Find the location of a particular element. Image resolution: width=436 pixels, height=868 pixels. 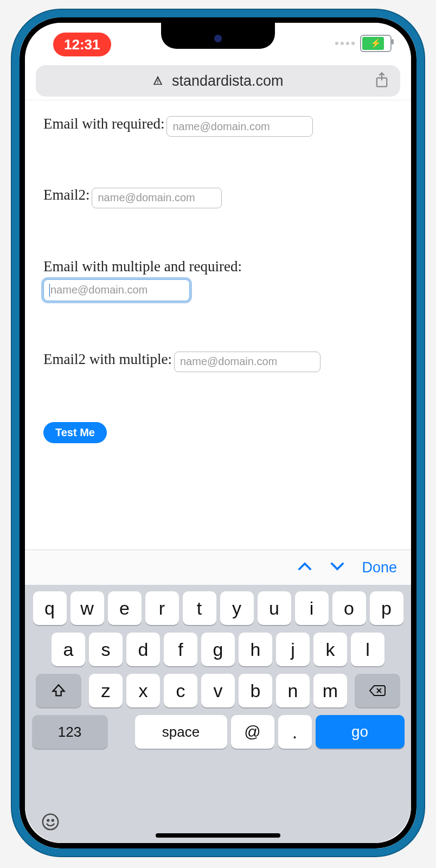

key-y: y is located at coordinates (237, 608).